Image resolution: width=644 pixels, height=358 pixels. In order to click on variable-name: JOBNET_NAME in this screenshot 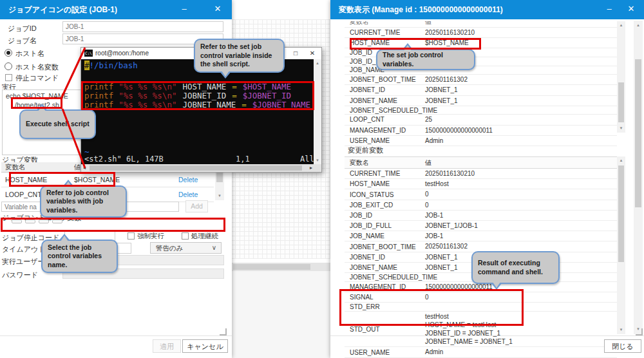, I will do `click(385, 100)`.